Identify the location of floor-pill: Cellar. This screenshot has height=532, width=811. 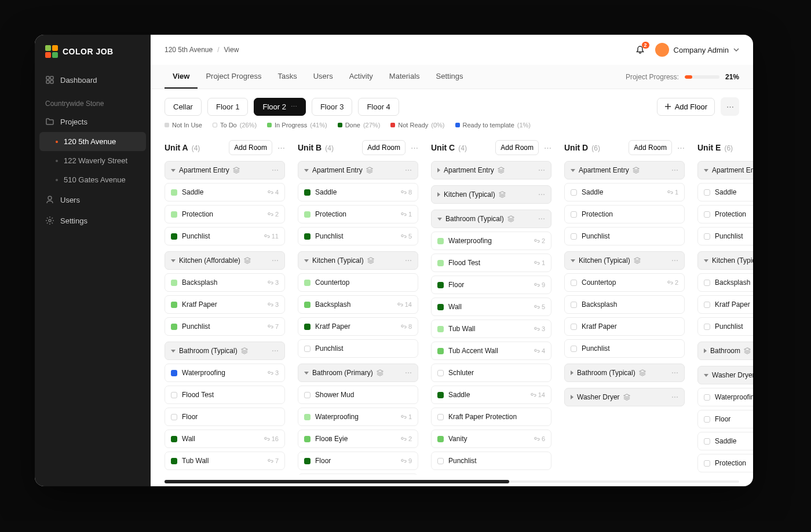
(183, 107).